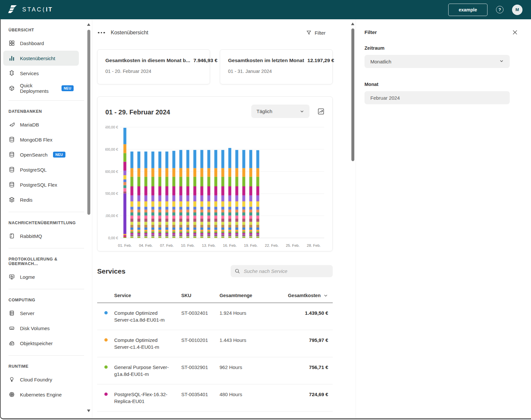 The image size is (531, 420). Describe the element at coordinates (41, 277) in the screenshot. I see `sidebar-item-logme: Logme` at that location.